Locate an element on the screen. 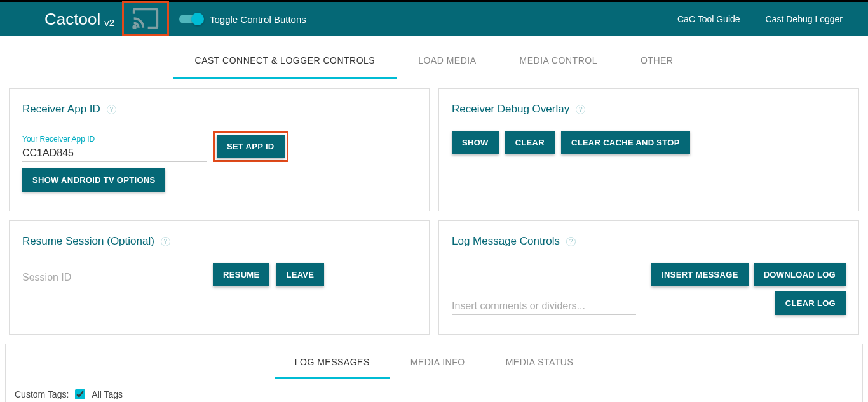 The height and width of the screenshot is (402, 868). receiver-app-id-field: Your Receiver App ID is located at coordinates (114, 149).